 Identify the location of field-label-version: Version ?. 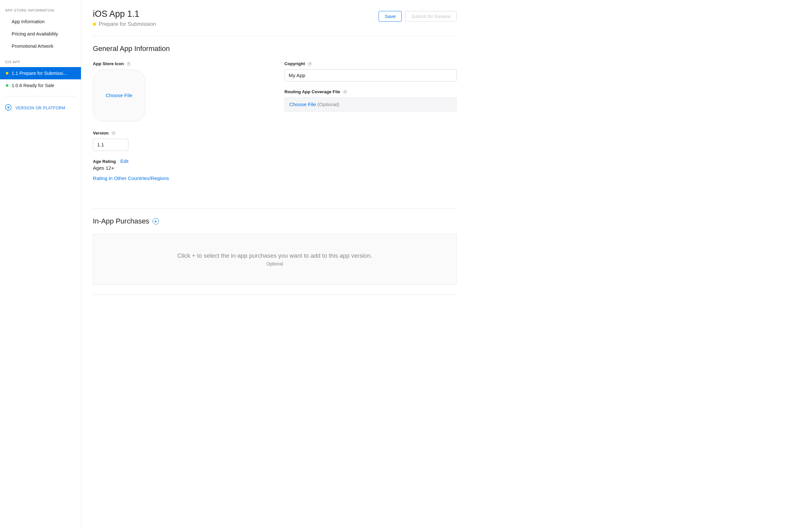
(179, 133).